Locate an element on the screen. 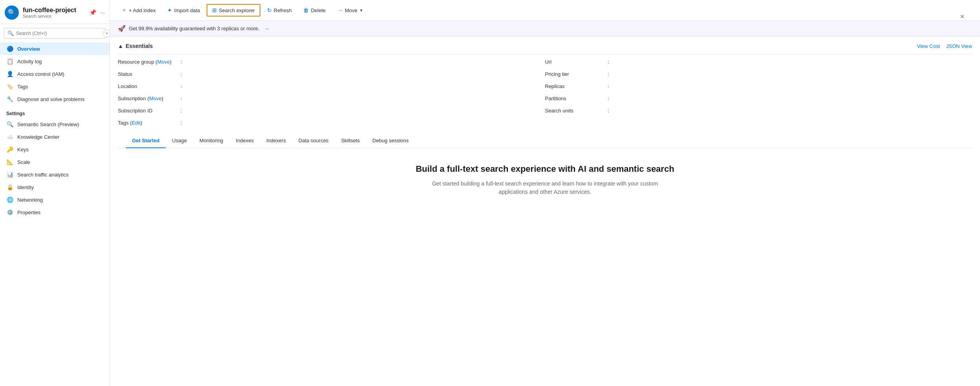  sidebar-item-knowledge-center: ☁️ Knowledge Center is located at coordinates (55, 137).